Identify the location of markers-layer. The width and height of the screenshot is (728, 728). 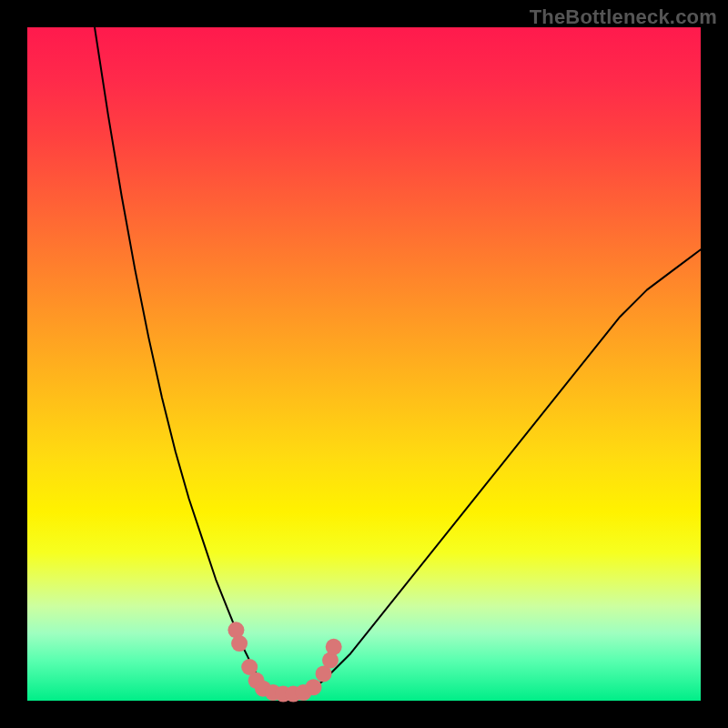
(284, 662).